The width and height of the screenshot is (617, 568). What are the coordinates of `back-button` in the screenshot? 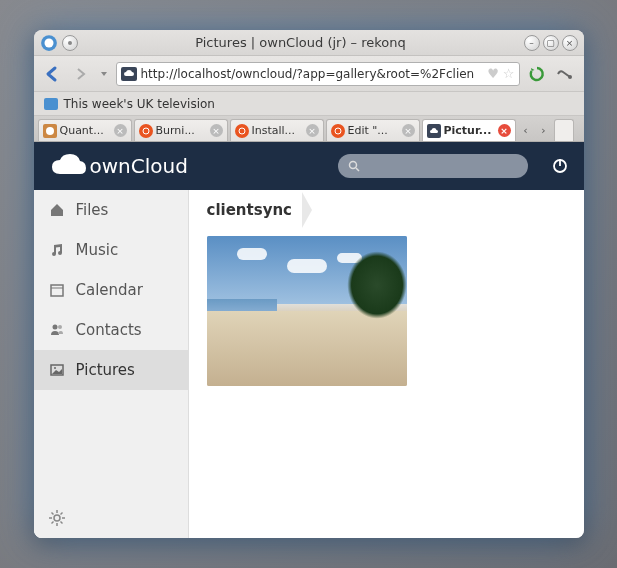 It's located at (53, 74).